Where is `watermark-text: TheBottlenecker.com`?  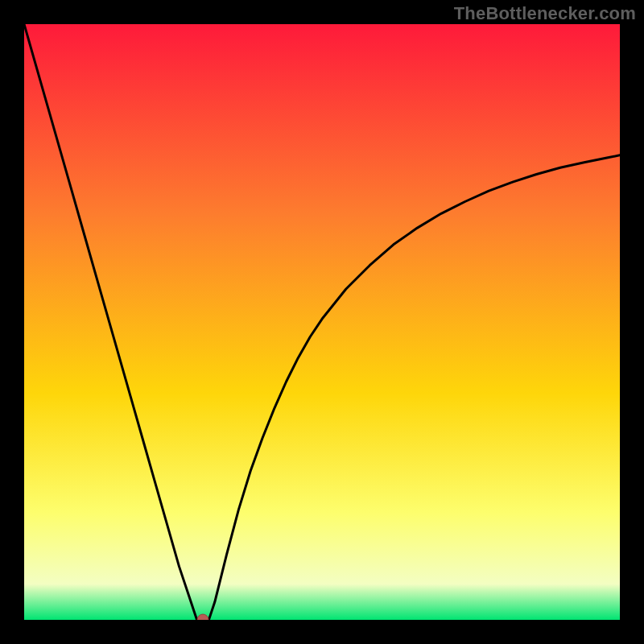
watermark-text: TheBottlenecker.com is located at coordinates (545, 14).